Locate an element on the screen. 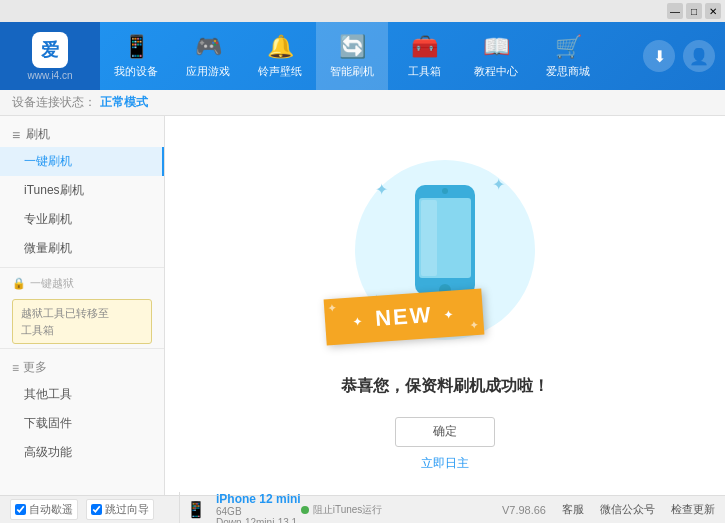 The image size is (725, 523). sidebar-item-other-tools: 其他工具 is located at coordinates (82, 394).